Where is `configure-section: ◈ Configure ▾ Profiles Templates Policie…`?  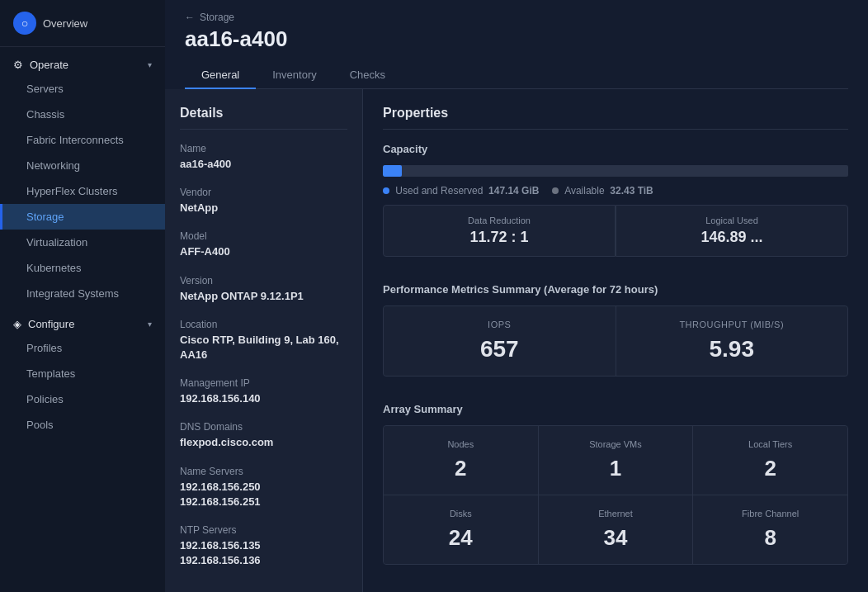
configure-section: ◈ Configure ▾ Profiles Templates Policie… is located at coordinates (83, 373).